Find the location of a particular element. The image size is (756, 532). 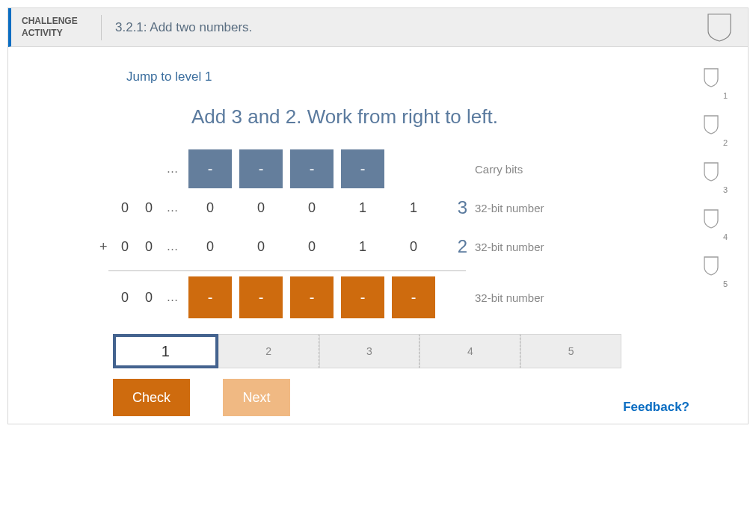

sum-label: 32-bit number is located at coordinates (510, 297).